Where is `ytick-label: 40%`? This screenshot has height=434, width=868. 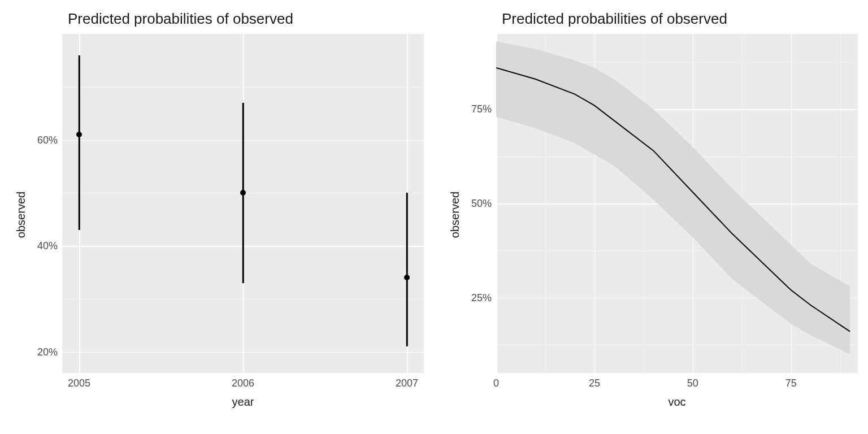 ytick-label: 40% is located at coordinates (47, 246).